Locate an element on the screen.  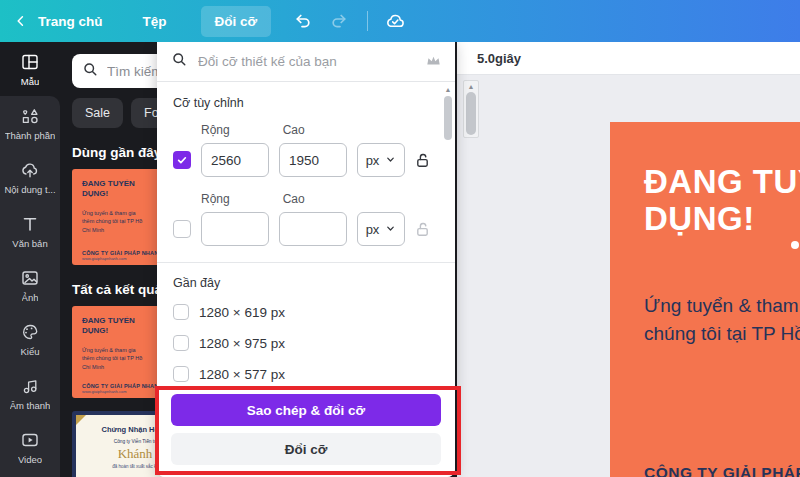
duration-label: 5.0giây is located at coordinates (499, 58).